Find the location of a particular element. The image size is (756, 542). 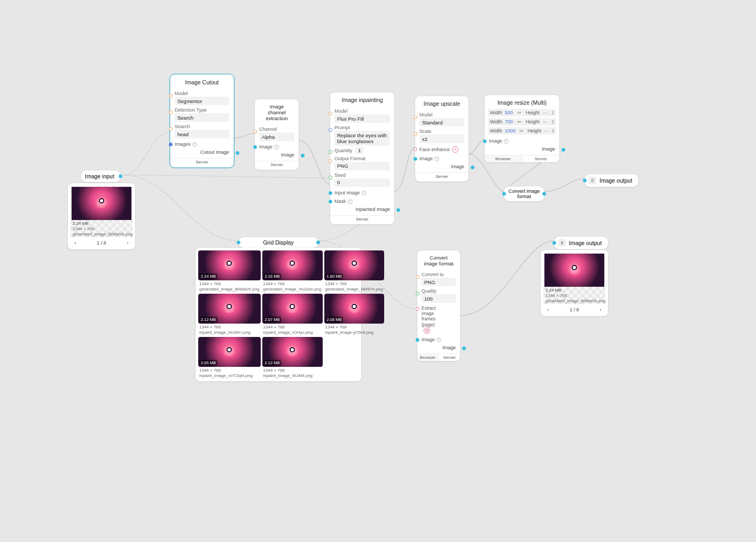

node-image-input: Image input is located at coordinates (100, 176).